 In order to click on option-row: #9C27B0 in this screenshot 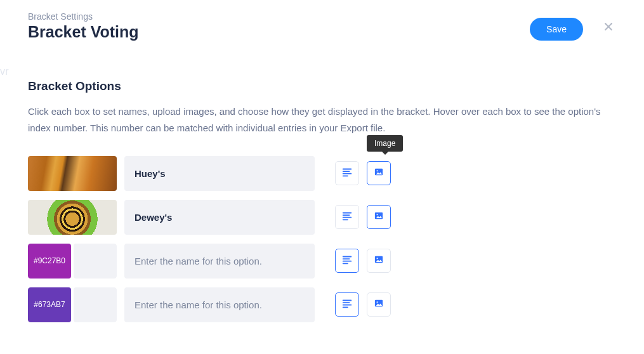, I will do `click(322, 261)`.